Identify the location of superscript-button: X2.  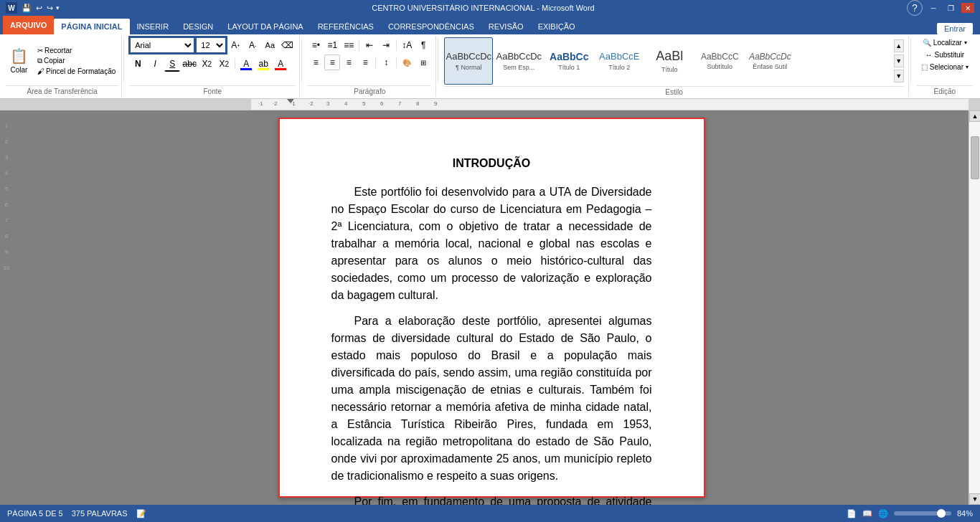
(224, 64).